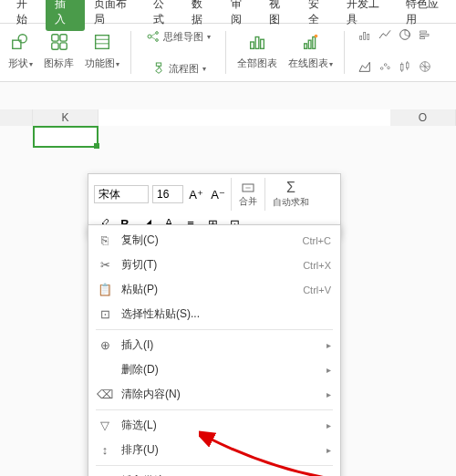 Image resolution: width=456 pixels, height=476 pixels. I want to click on merge-button: 合并, so click(248, 194).